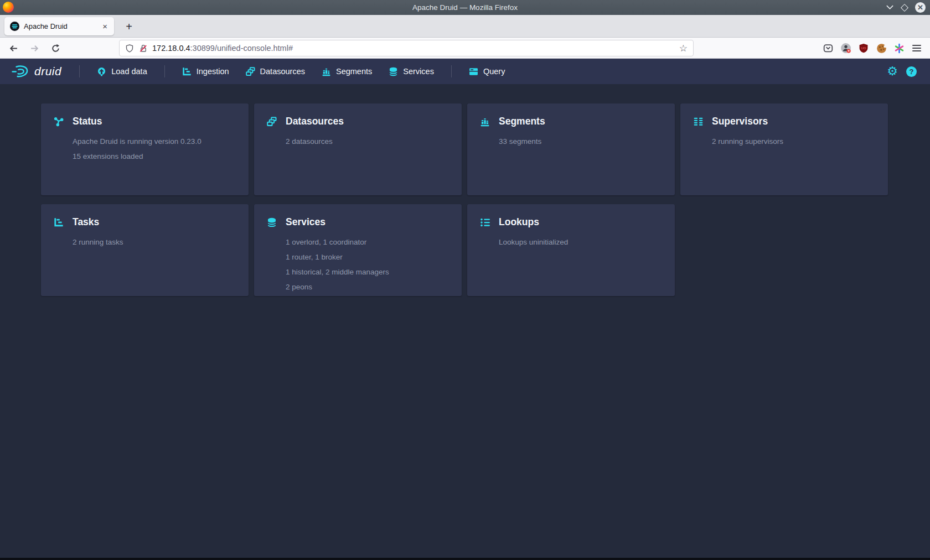 The image size is (930, 560). Describe the element at coordinates (59, 27) in the screenshot. I see `browser-tab: Apache Druid ×` at that location.